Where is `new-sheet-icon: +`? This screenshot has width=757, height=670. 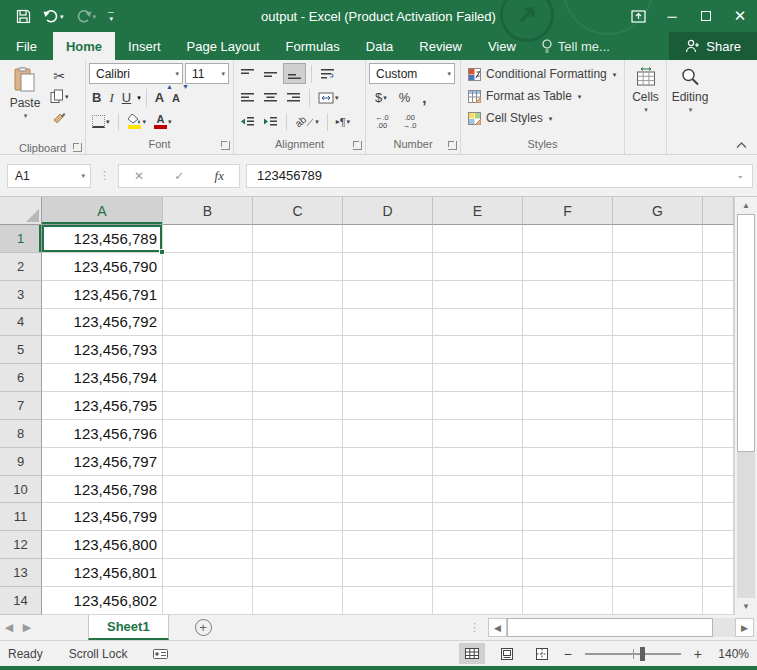 new-sheet-icon: + is located at coordinates (204, 628).